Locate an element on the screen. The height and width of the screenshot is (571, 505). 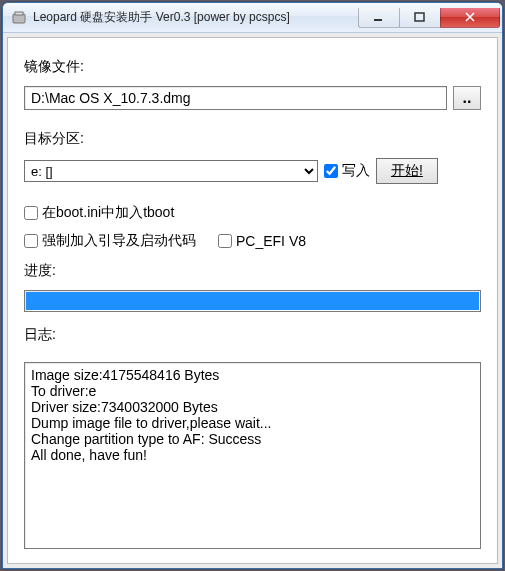
window-controls is located at coordinates (430, 18).